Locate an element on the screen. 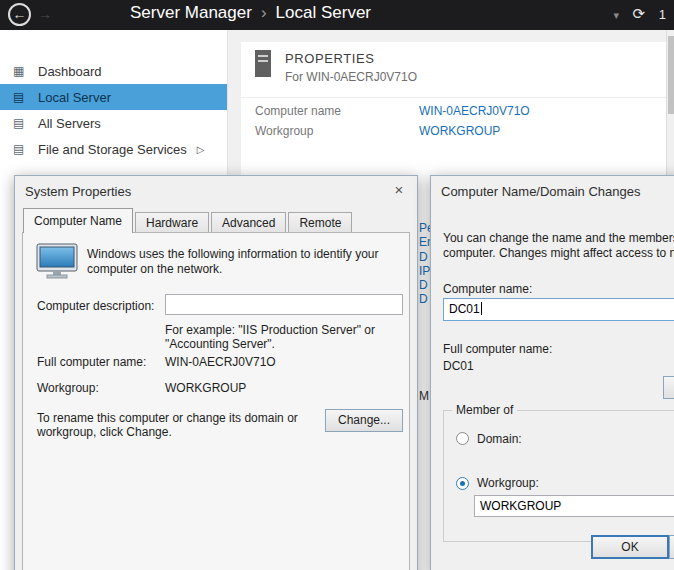 This screenshot has width=674, height=570. member-of-label: Member of is located at coordinates (484, 410).